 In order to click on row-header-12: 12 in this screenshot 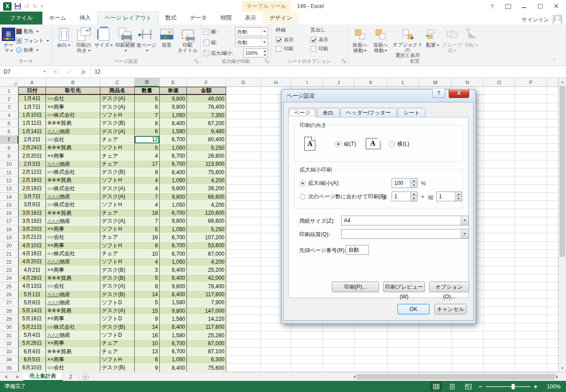, I will do `click(9, 180)`.